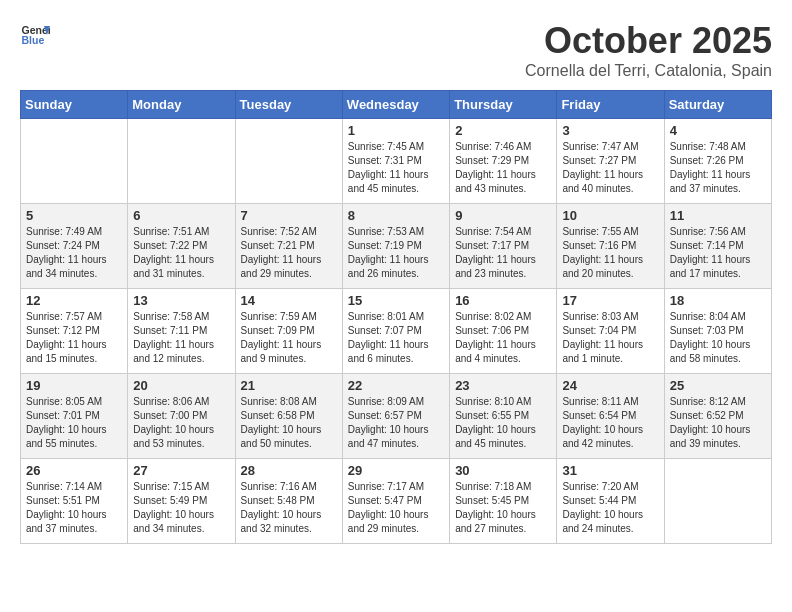 This screenshot has width=792, height=612. What do you see at coordinates (288, 105) in the screenshot?
I see `day-header-tuesday: Tuesday` at bounding box center [288, 105].